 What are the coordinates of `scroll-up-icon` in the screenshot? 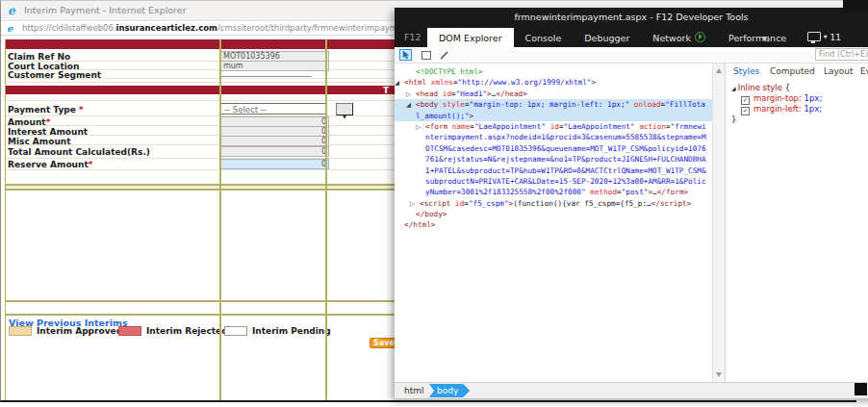 It's located at (719, 71).